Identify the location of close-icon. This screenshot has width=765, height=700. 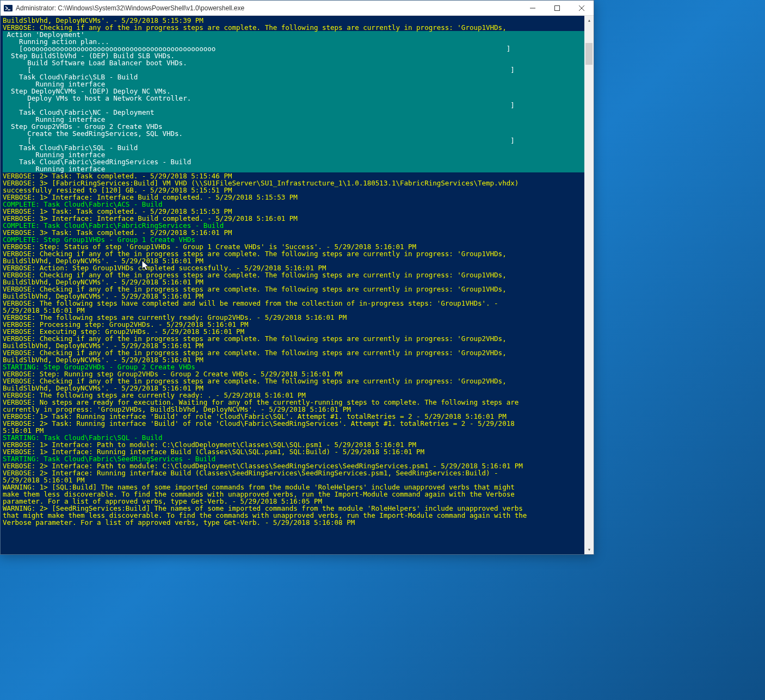
(582, 8).